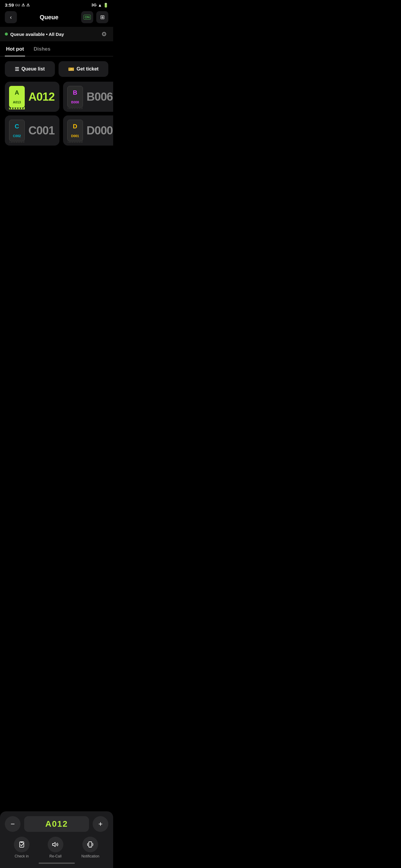 Image resolution: width=401 pixels, height=868 pixels. Describe the element at coordinates (71, 69) in the screenshot. I see `ticket-icon: 🎫` at that location.